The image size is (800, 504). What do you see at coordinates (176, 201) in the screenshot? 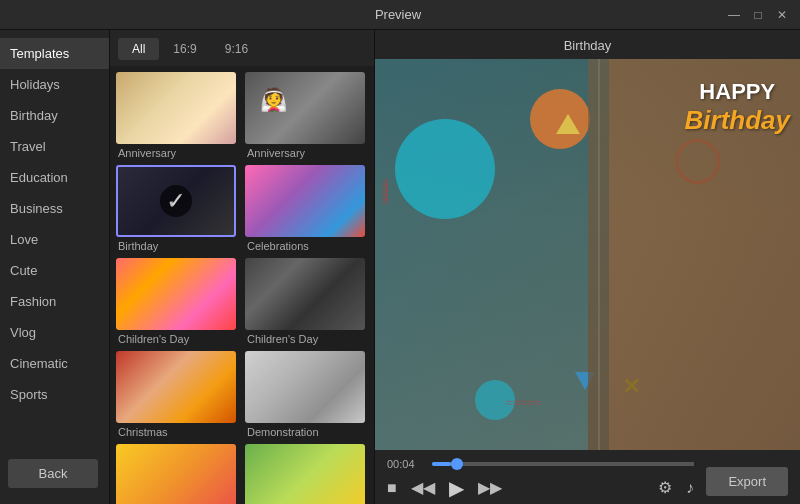
I see `template-thumb-birthday: ✓` at bounding box center [176, 201].